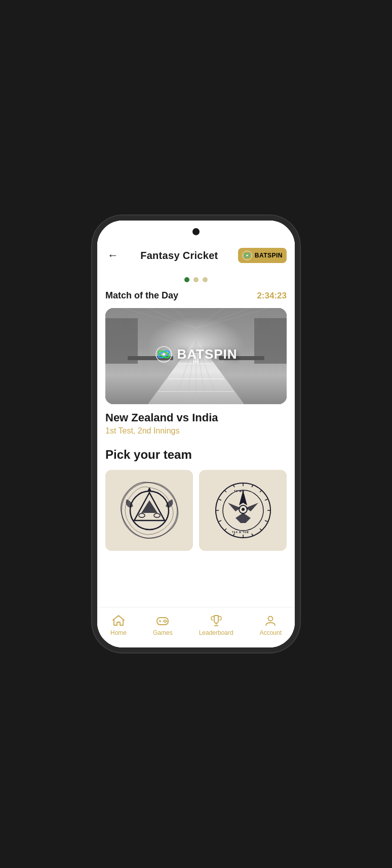 Image resolution: width=392 pixels, height=868 pixels. Describe the element at coordinates (196, 363) in the screenshot. I see `match-section: Match of the Day 2:34:23` at that location.